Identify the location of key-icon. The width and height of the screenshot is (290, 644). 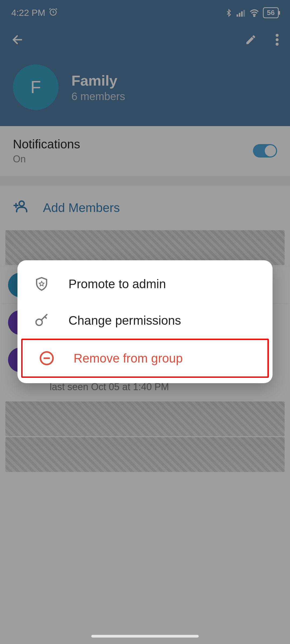
(42, 320).